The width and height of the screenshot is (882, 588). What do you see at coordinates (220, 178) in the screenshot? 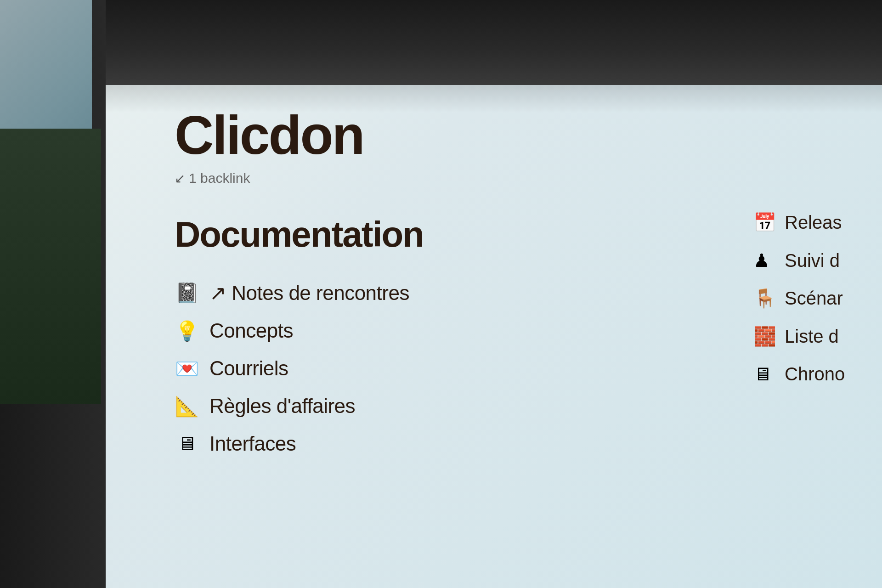
I see `backlink-text: 1 backlink` at bounding box center [220, 178].